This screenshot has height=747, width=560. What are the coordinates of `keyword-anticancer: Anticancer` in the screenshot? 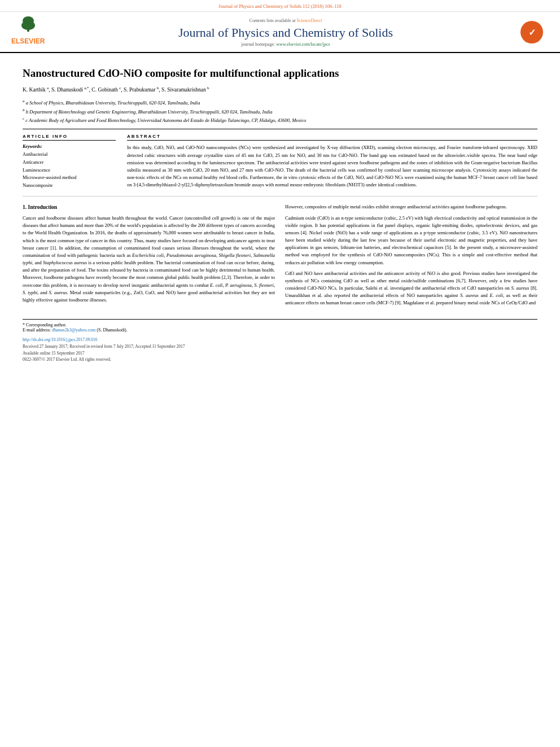 It's located at (69, 163).